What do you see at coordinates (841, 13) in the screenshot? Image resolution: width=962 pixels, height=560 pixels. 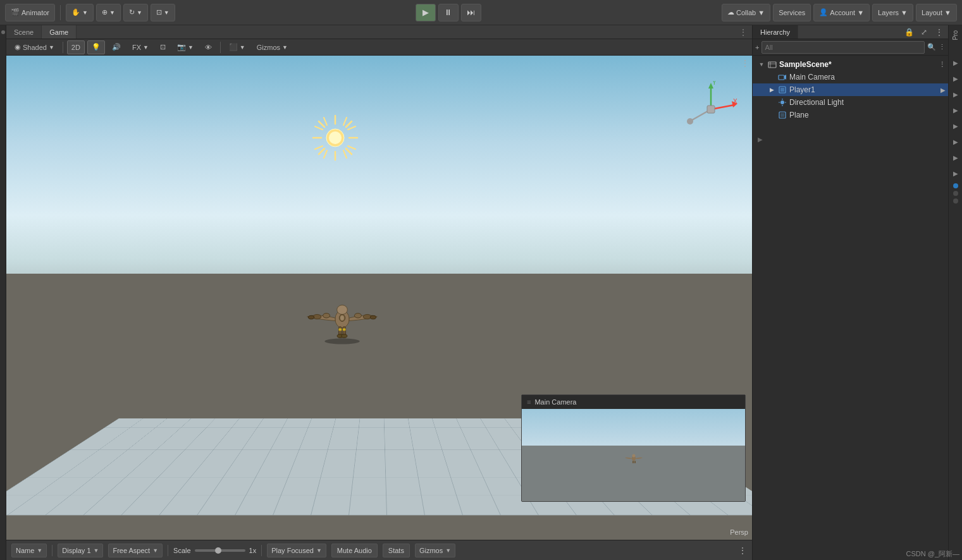 I see `account-button: 👤 Account ▼` at bounding box center [841, 13].